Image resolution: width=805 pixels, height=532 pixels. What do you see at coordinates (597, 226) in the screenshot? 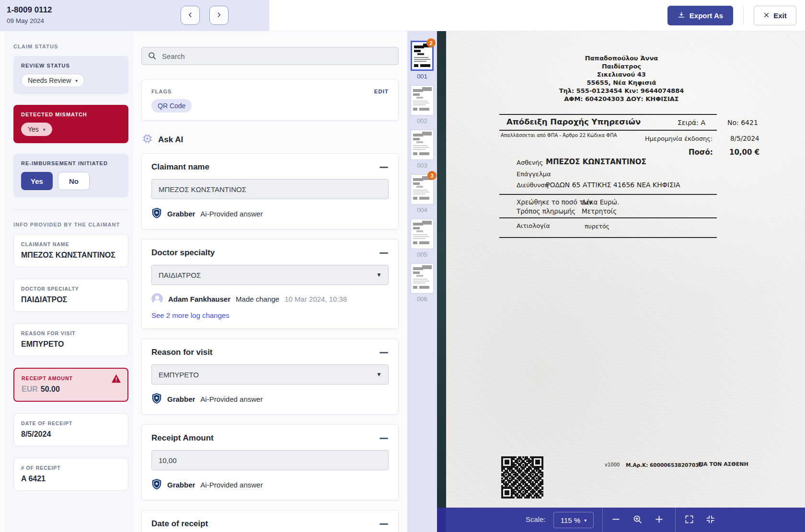
I see `receipt-reason: πυρετός` at bounding box center [597, 226].